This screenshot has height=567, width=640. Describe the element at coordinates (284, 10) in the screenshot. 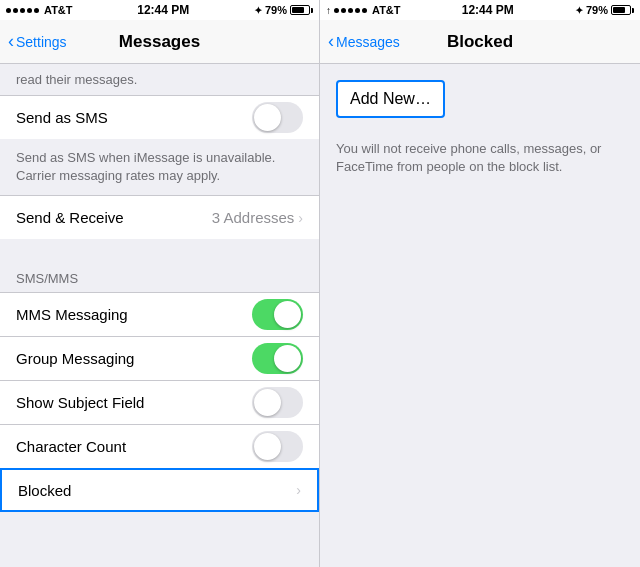

I see `left-status-right: ✦ 79%` at that location.